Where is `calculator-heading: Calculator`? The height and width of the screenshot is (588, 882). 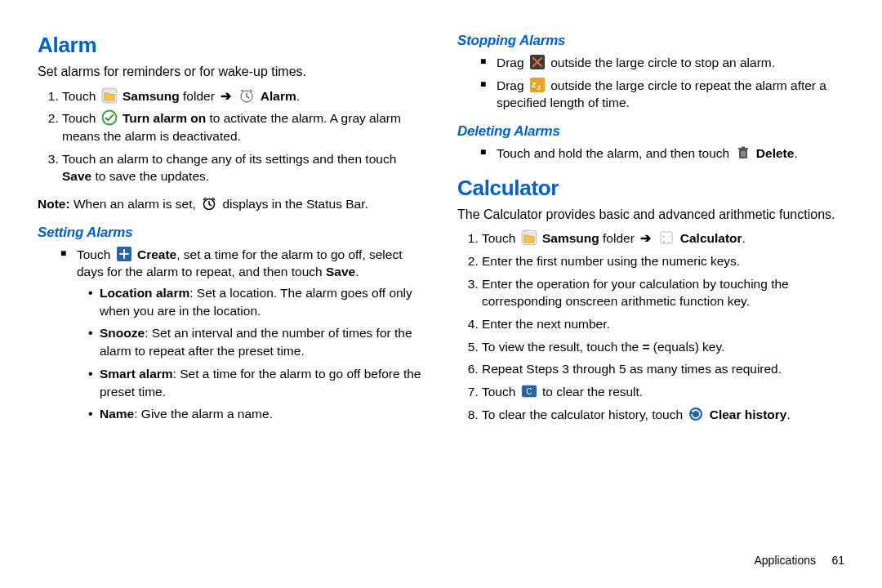 calculator-heading: Calculator is located at coordinates (651, 188).